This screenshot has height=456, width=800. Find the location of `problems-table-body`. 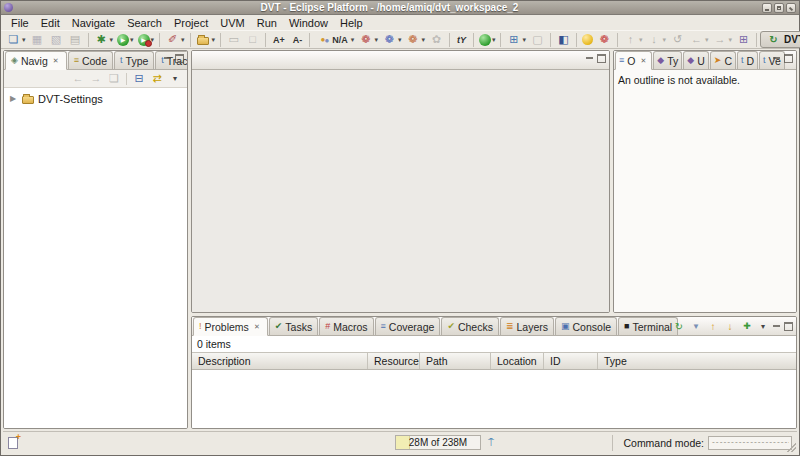

problems-table-body is located at coordinates (494, 399).